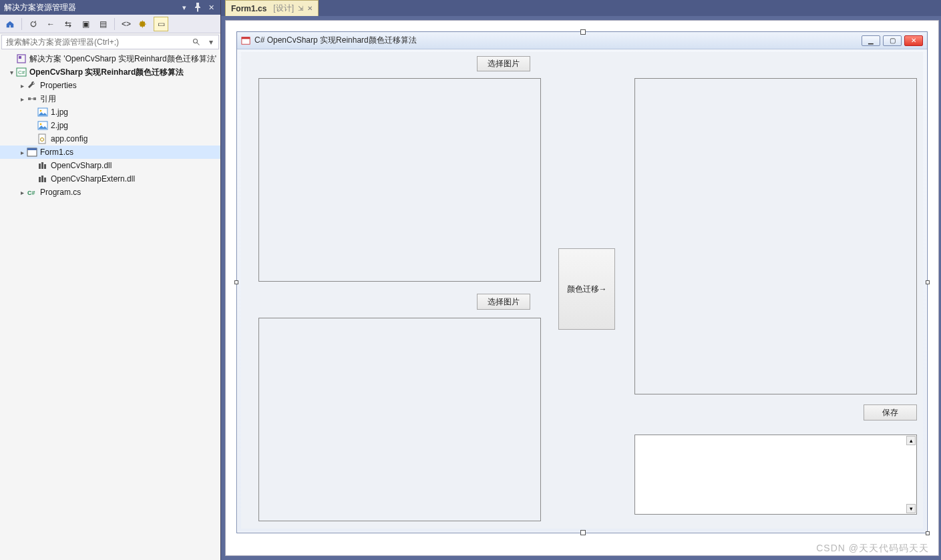  Describe the element at coordinates (283, 8) in the screenshot. I see `tab-suffix: [设计]` at that location.